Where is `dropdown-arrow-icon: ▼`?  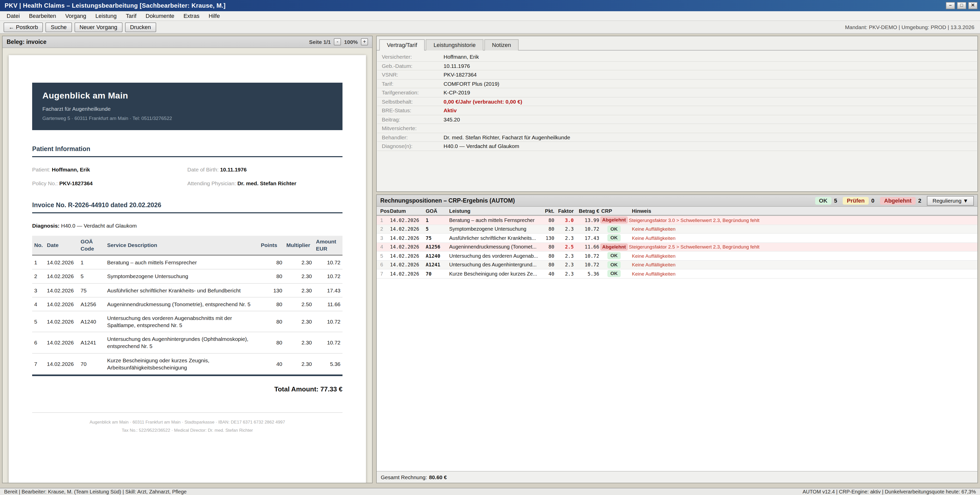
dropdown-arrow-icon: ▼ is located at coordinates (966, 200).